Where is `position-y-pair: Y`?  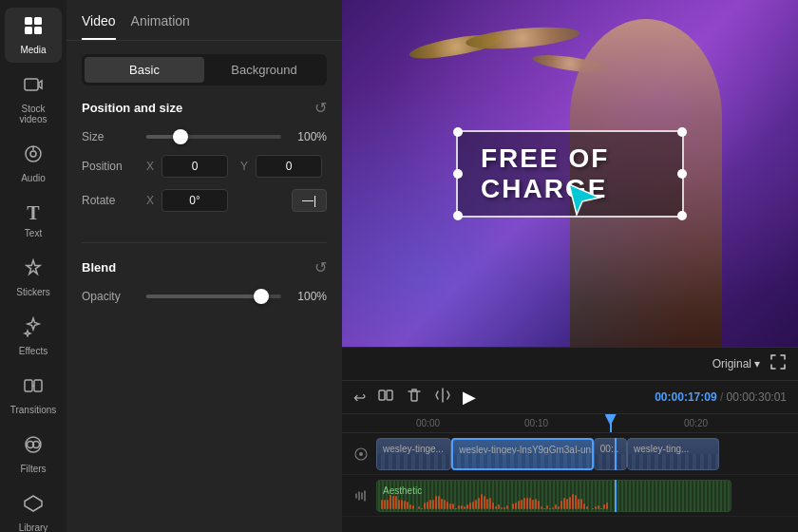 position-y-pair: Y is located at coordinates (283, 166).